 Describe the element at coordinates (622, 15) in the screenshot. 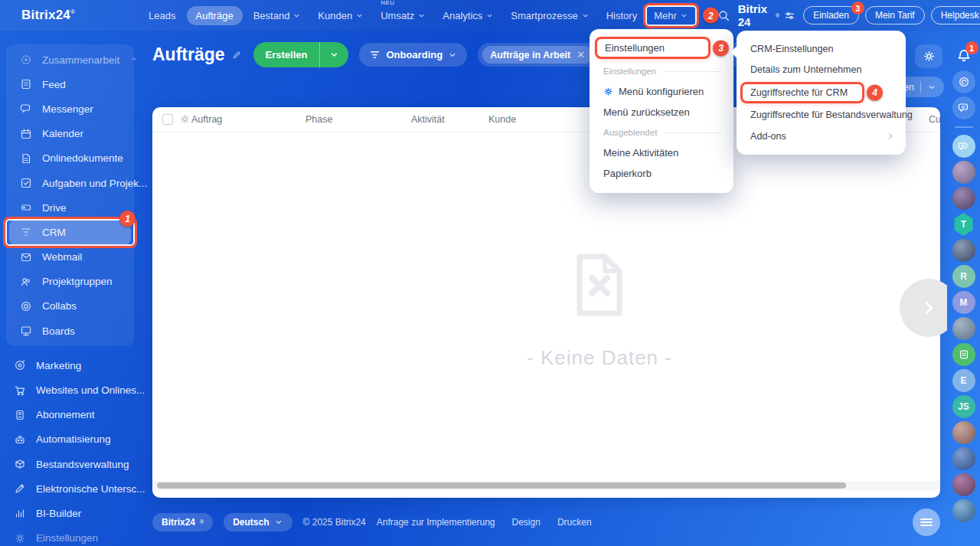

I see `nav-item-history: History` at that location.